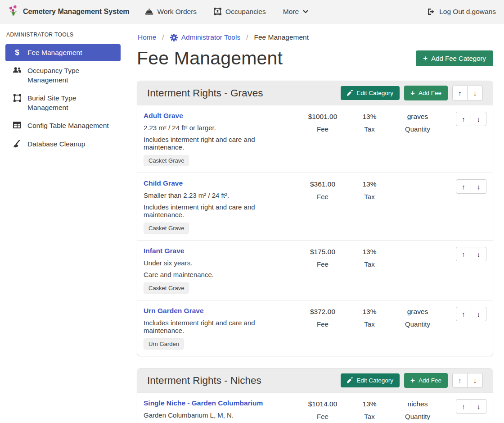 This screenshot has height=423, width=504. Describe the element at coordinates (166, 288) in the screenshot. I see `fee-type-badge: Casket Grave` at that location.